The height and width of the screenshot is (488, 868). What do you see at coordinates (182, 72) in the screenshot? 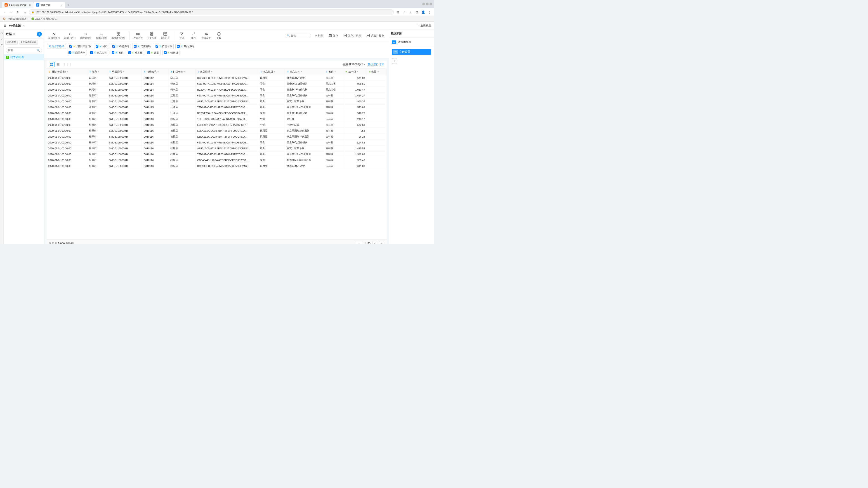
I see `col-header-store-name: T 门店名称 ▼` at bounding box center [182, 72].